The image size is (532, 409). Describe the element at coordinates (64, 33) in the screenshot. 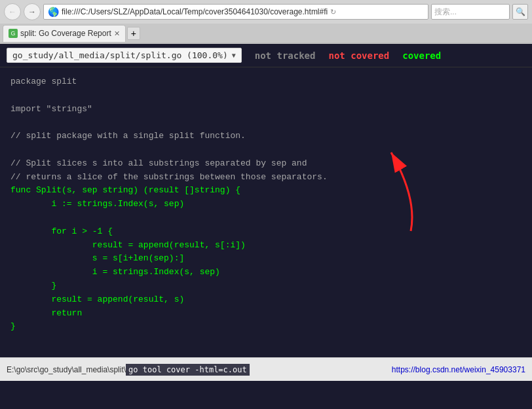

I see `active-tab: G split: Go Coverage Report ✕` at that location.